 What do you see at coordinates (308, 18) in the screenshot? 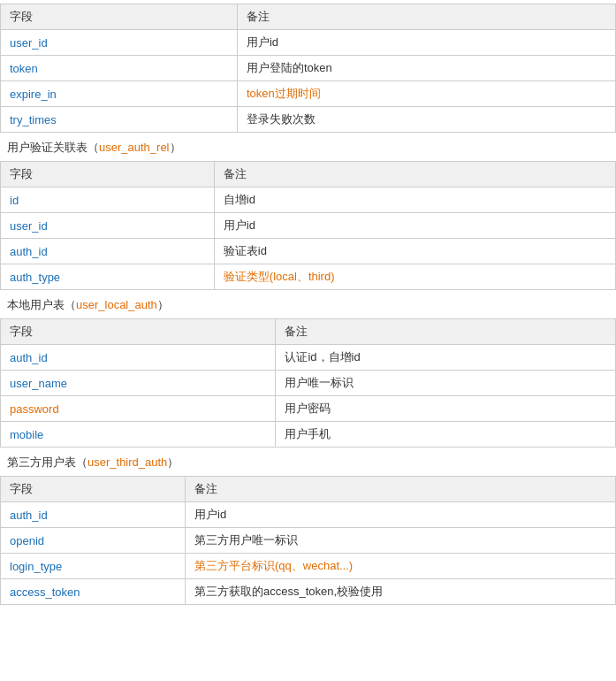
I see `table-1-header: 字段 备注` at bounding box center [308, 18].